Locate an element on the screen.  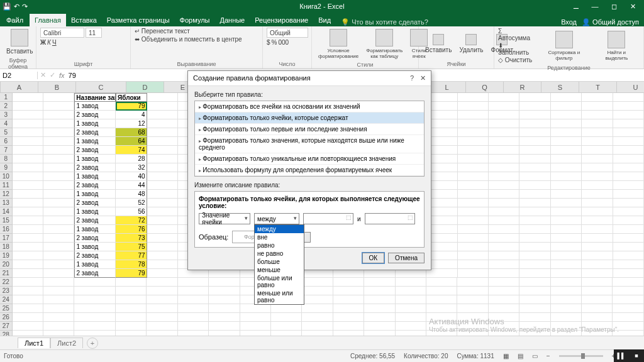
close-icon: ✕ is located at coordinates (633, 6).